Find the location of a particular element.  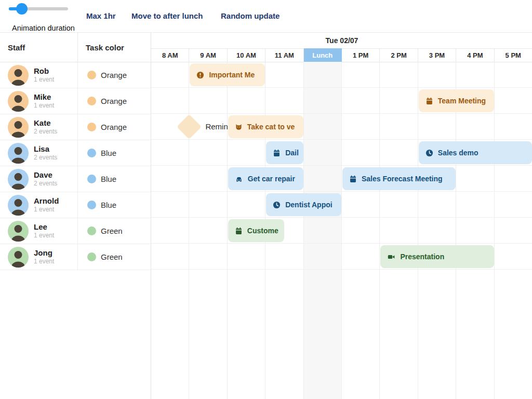

event-sales-forecast-meeting: Sales Forecast Meeting is located at coordinates (399, 179).